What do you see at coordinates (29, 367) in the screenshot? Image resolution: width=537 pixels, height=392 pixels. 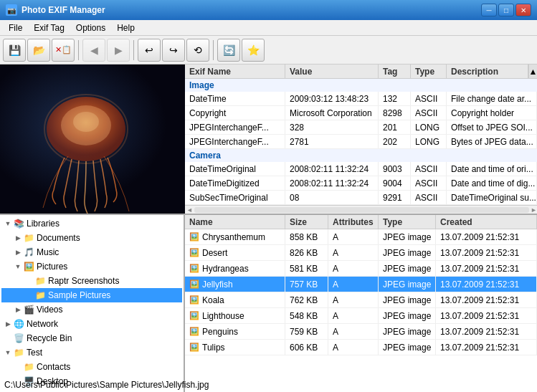 I see `contacts-icon: 📁` at bounding box center [29, 367].